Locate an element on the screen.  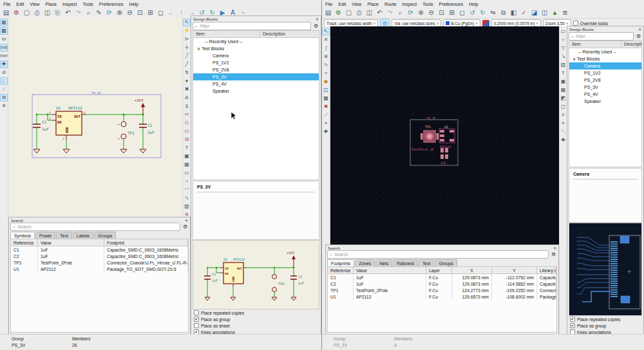
menu-tools: Tools is located at coordinates (88, 4).